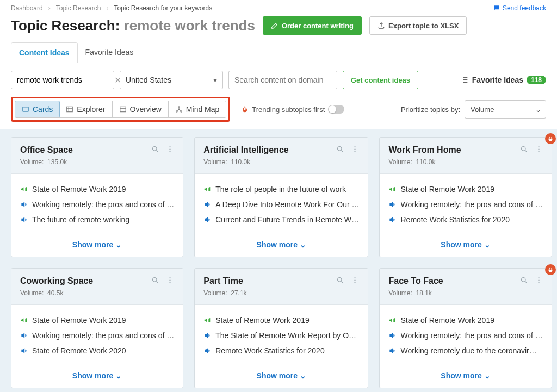 The width and height of the screenshot is (557, 392). I want to click on favorite-ideas-link: Favorite Ideas 118, so click(503, 80).